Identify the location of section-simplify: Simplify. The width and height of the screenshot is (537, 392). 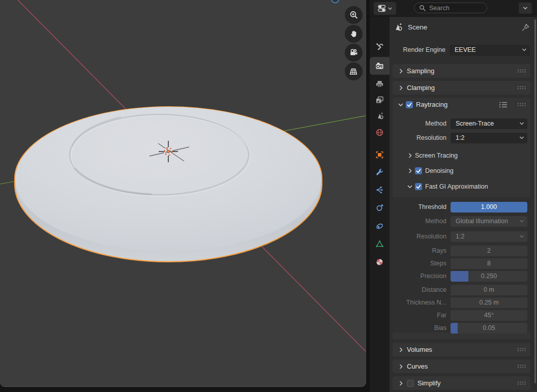
(462, 383).